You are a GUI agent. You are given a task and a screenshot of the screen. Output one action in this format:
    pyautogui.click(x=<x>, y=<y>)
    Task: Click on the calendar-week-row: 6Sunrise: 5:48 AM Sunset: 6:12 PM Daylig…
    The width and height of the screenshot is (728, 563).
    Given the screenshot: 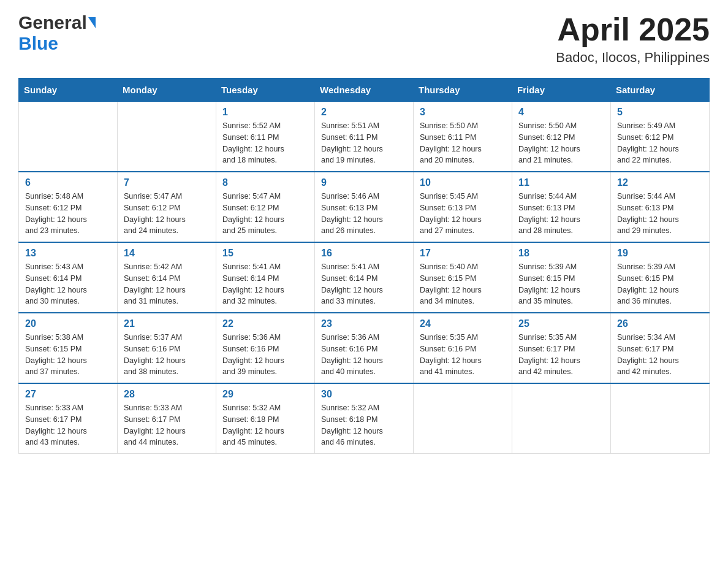 What is the action you would take?
    pyautogui.click(x=364, y=207)
    